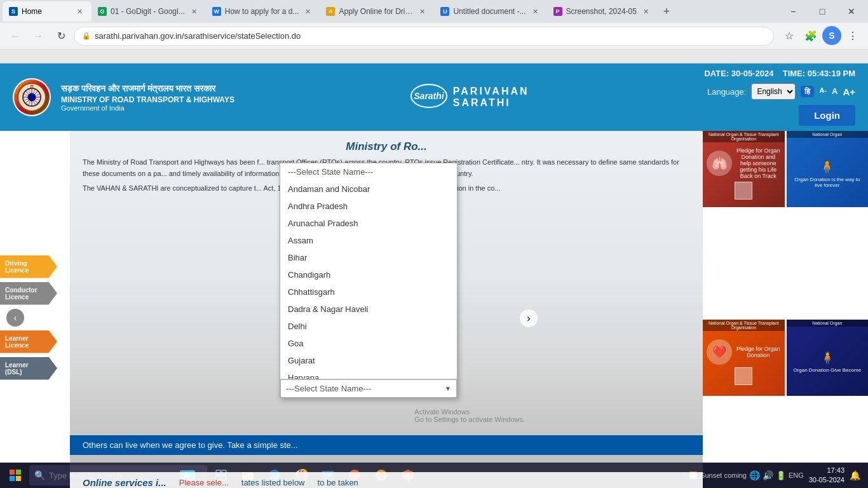 Image resolution: width=868 pixels, height=488 pixels. Describe the element at coordinates (194, 11) in the screenshot. I see `tab-close-godigit: ✕` at that location.